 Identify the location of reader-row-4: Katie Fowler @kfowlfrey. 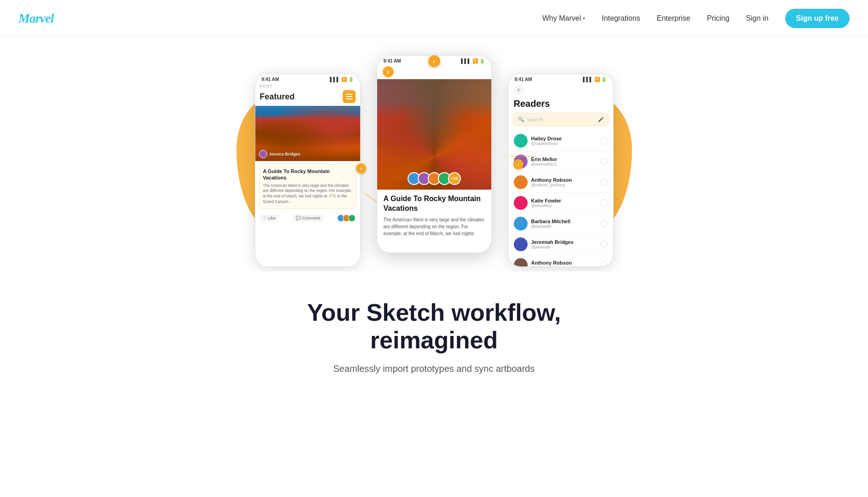
(561, 203).